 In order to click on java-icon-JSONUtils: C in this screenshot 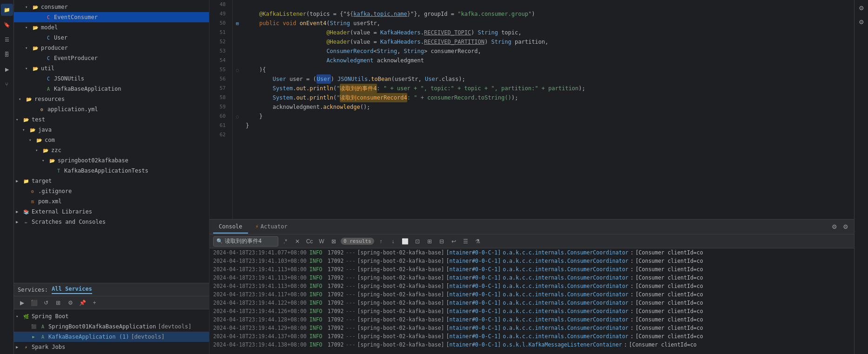, I will do `click(48, 79)`.